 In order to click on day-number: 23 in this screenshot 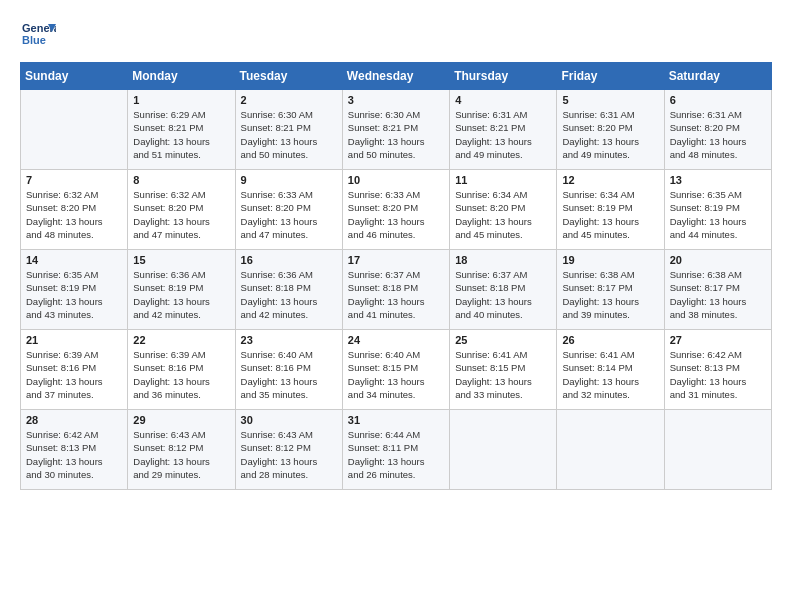, I will do `click(289, 340)`.